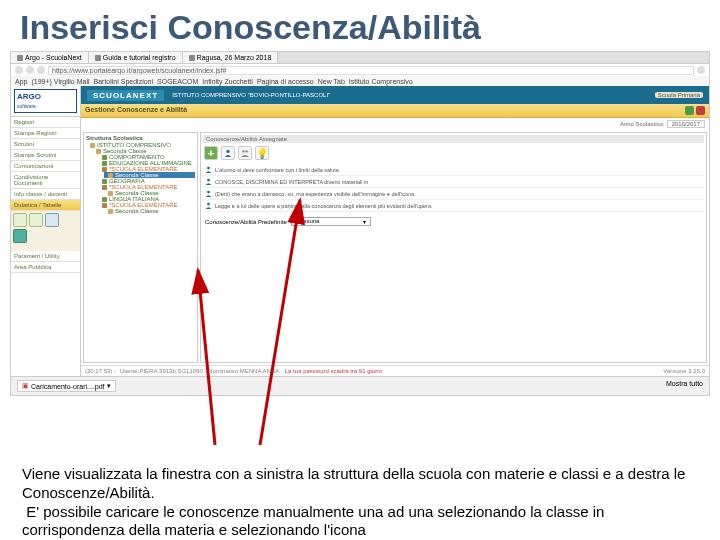 Image resolution: width=720 pixels, height=540 pixels. I want to click on sidebar-item-stampe-scrutini: Stampe Scrutini, so click(46, 156).